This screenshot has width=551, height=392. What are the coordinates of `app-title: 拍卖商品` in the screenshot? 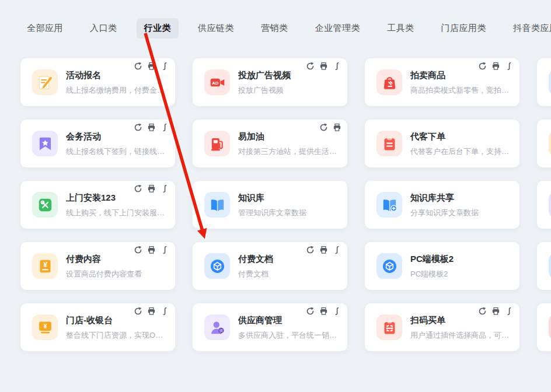 It's located at (461, 76).